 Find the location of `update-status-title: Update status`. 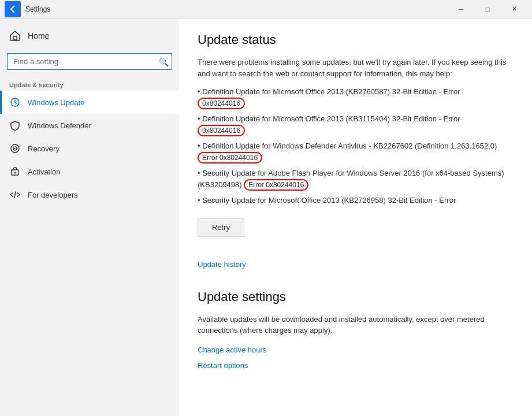

update-status-title: Update status is located at coordinates (356, 40).